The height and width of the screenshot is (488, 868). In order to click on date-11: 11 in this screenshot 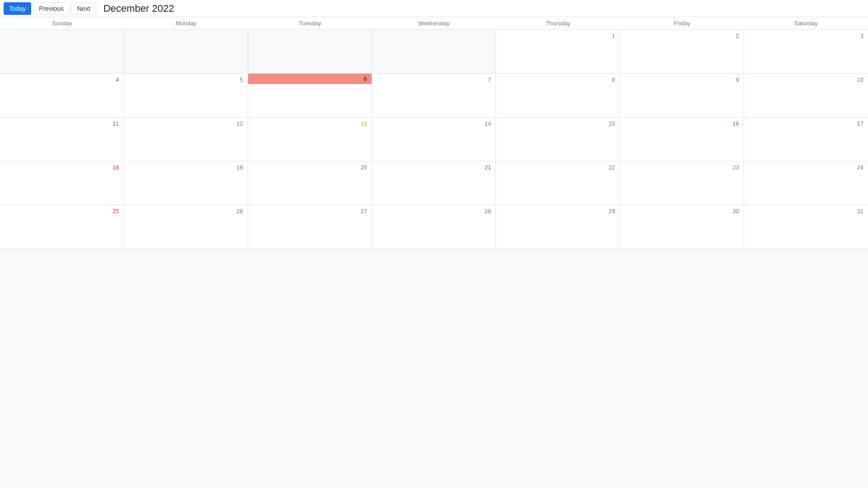, I will do `click(61, 124)`.